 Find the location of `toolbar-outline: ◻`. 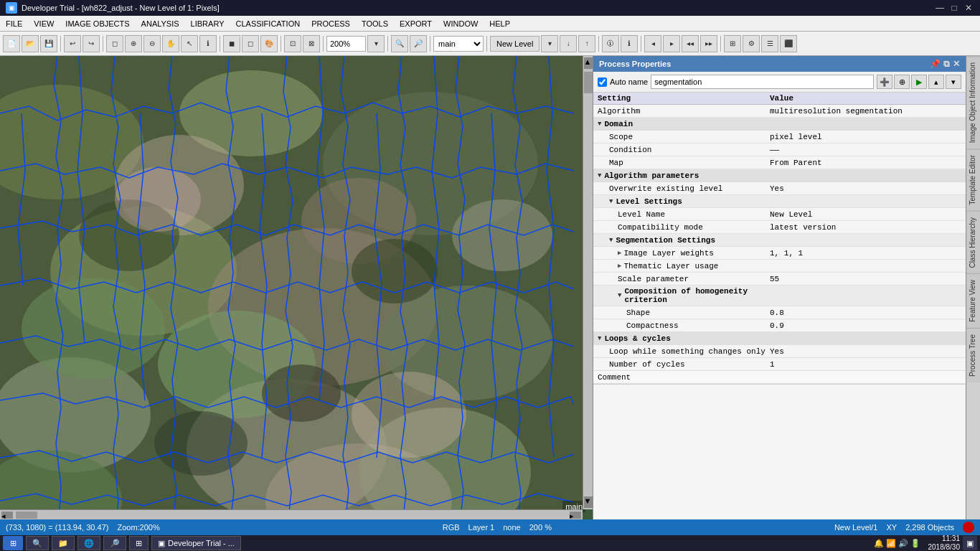

toolbar-outline: ◻ is located at coordinates (250, 44).